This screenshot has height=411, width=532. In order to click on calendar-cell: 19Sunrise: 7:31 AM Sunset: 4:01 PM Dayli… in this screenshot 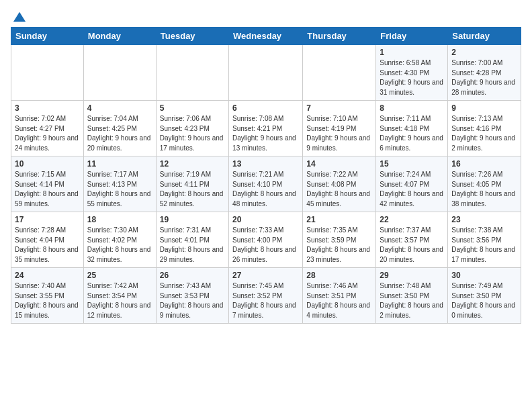, I will do `click(192, 240)`.